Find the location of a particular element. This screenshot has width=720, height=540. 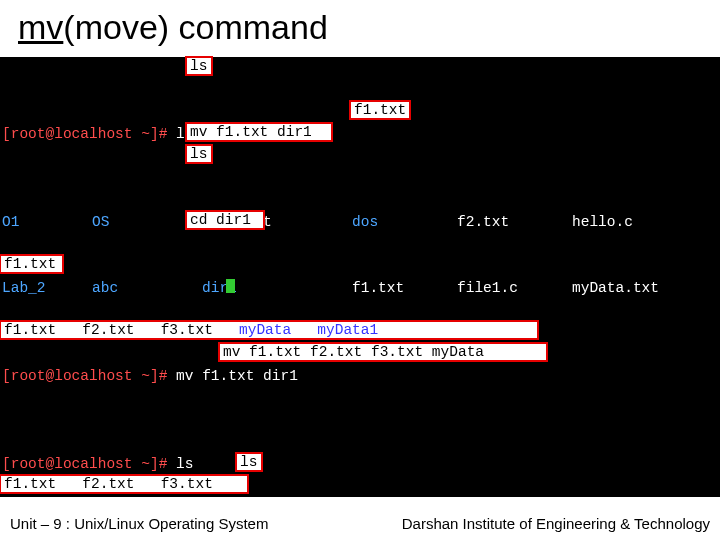

highlight-mv-cmd-2: mv f1.txt f2.txt f3.txt myData is located at coordinates (383, 352).